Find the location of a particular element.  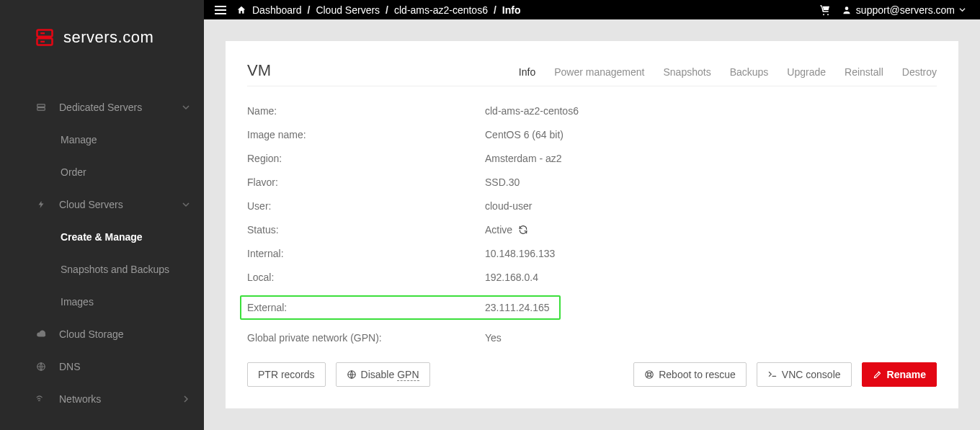

field-label-status: Status: is located at coordinates (366, 230).